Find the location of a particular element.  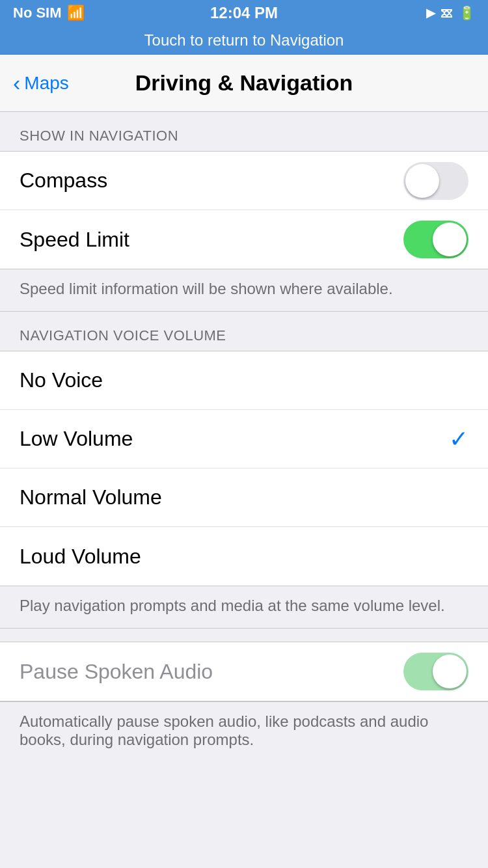

wifi-icon: 📶 is located at coordinates (75, 13).